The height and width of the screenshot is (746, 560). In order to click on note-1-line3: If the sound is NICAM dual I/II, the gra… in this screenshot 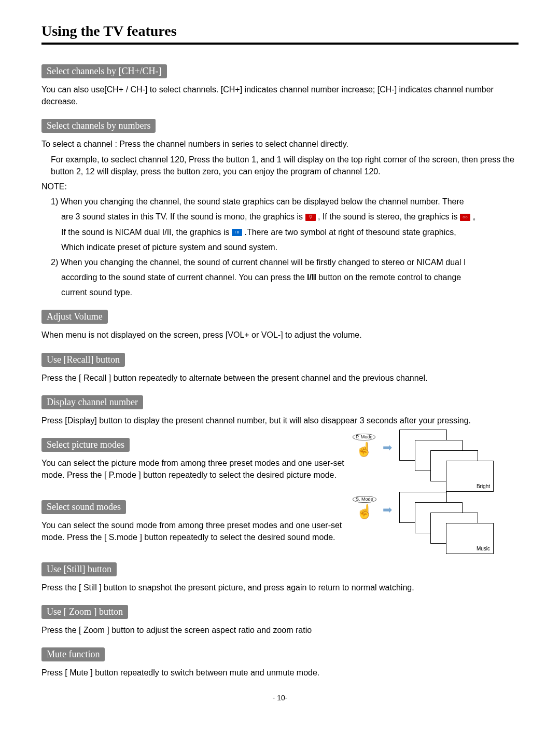, I will do `click(280, 232)`.